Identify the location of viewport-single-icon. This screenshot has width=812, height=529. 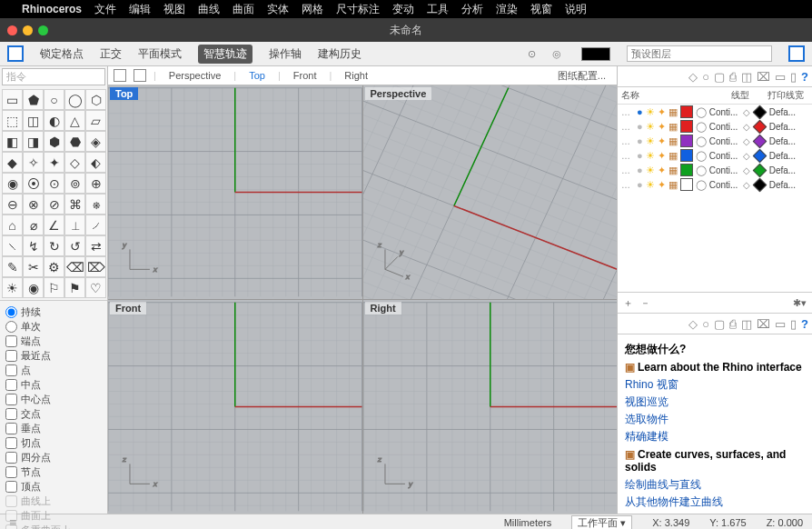
(140, 75).